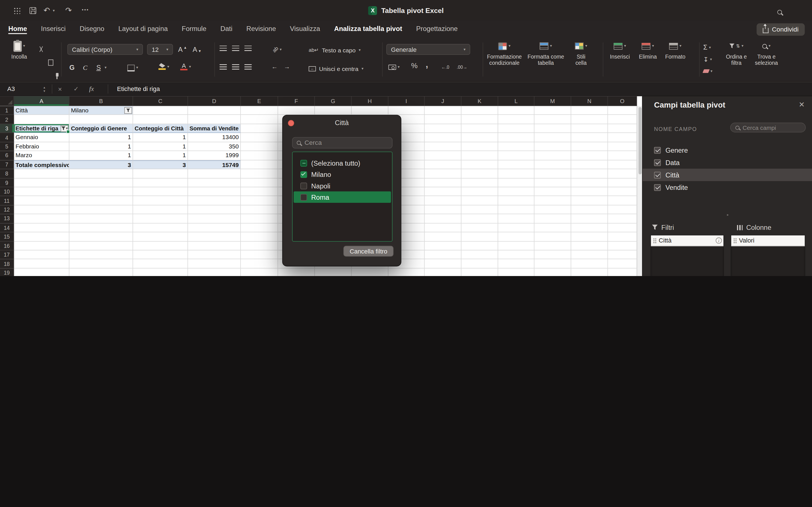 This screenshot has height=507, width=812. What do you see at coordinates (76, 89) in the screenshot?
I see `confirm-entry-icon: ✓` at bounding box center [76, 89].